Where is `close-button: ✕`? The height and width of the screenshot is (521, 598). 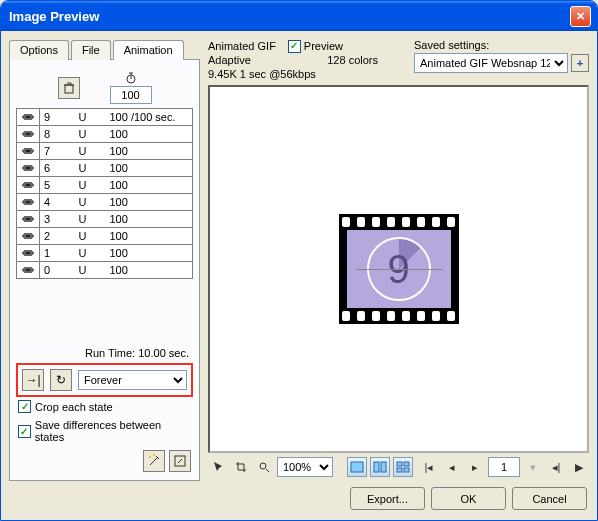
close-button: ✕ is located at coordinates (580, 16).